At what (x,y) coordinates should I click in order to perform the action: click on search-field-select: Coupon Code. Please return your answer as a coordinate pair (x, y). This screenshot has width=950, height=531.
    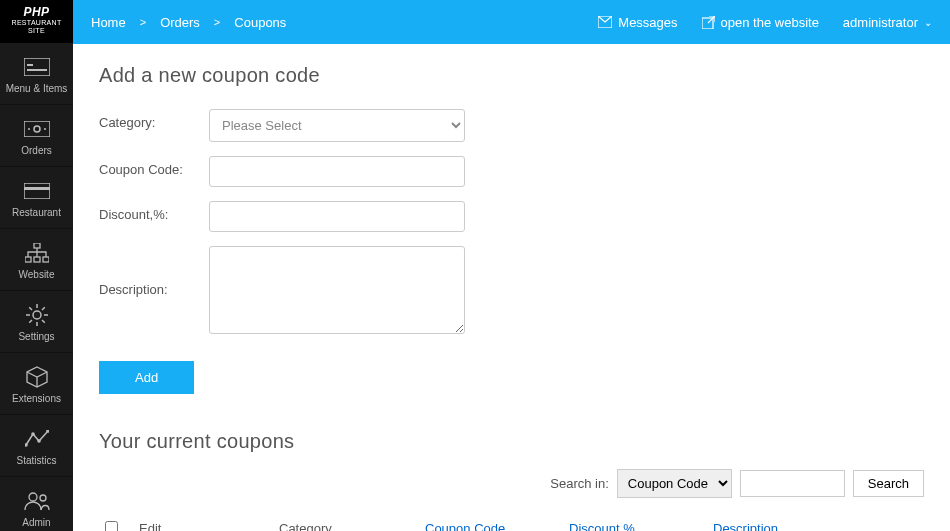
    Looking at the image, I should click on (674, 484).